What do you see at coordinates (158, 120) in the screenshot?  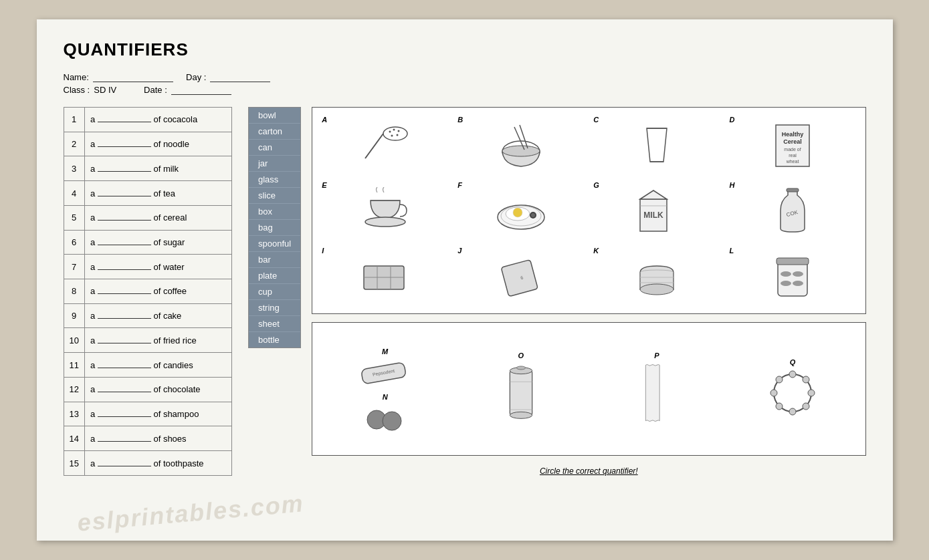 I see `item-fill-cell: a of cocacola` at bounding box center [158, 120].